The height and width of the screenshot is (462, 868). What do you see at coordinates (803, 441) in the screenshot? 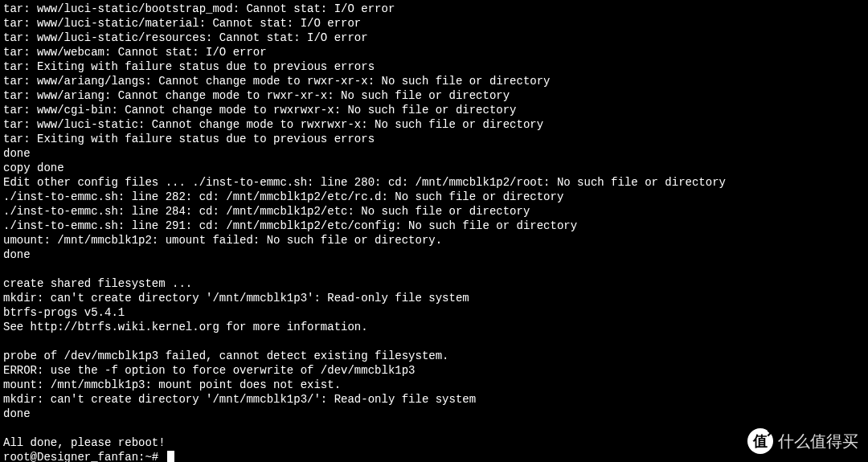
I see `watermark: 值 什么值得买` at bounding box center [803, 441].